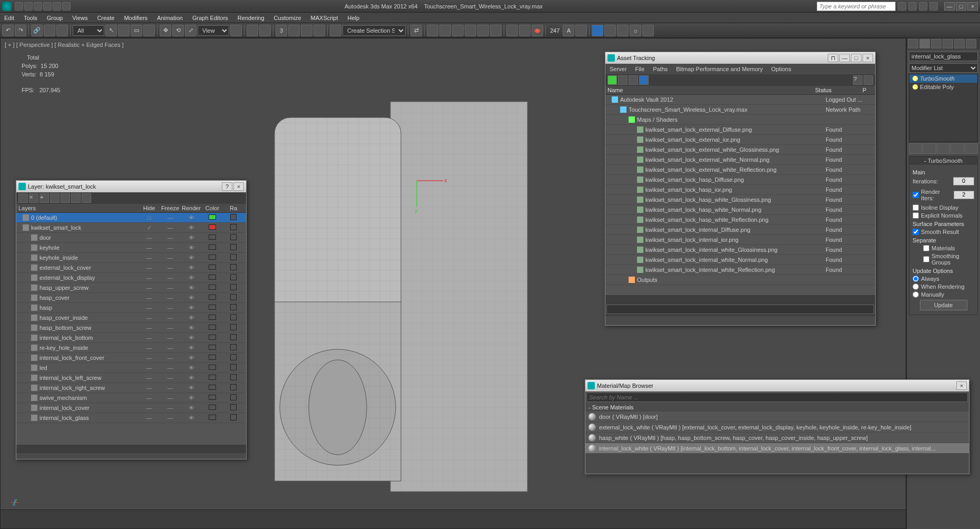 The image size is (980, 529). Describe the element at coordinates (416, 31) in the screenshot. I see `mirror-icon: ⇄` at that location.